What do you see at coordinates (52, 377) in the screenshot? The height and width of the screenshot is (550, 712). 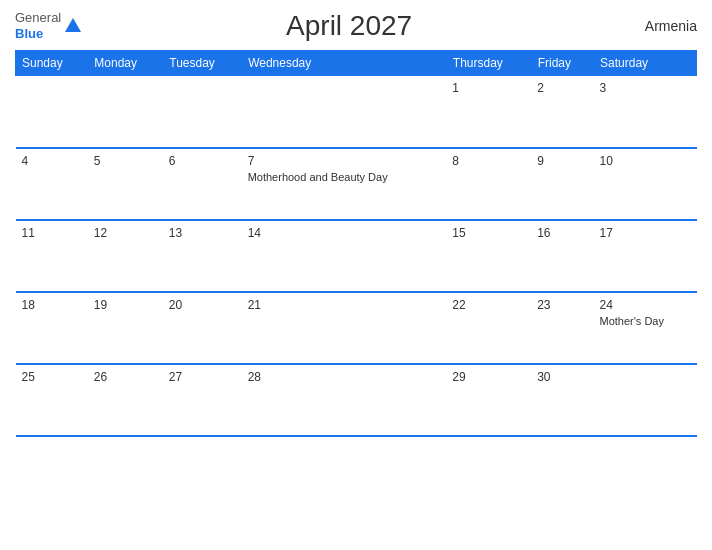 I see `day-number: 25` at bounding box center [52, 377].